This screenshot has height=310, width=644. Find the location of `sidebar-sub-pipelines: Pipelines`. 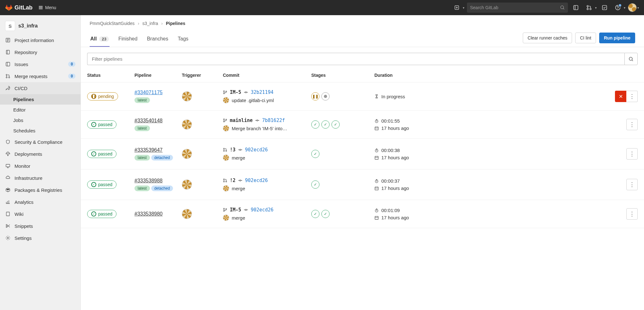

sidebar-sub-pipelines: Pipelines is located at coordinates (40, 99).